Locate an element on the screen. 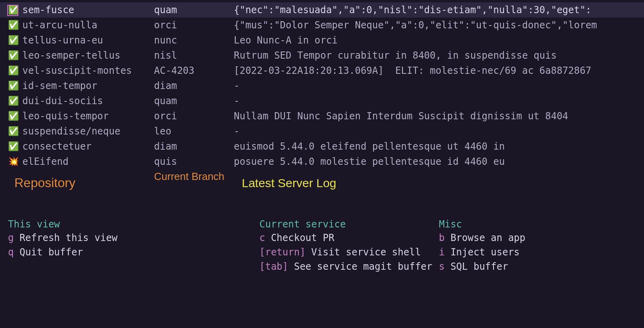 The width and height of the screenshot is (644, 328). repo-name: leo-quis-tempor is located at coordinates (88, 116).